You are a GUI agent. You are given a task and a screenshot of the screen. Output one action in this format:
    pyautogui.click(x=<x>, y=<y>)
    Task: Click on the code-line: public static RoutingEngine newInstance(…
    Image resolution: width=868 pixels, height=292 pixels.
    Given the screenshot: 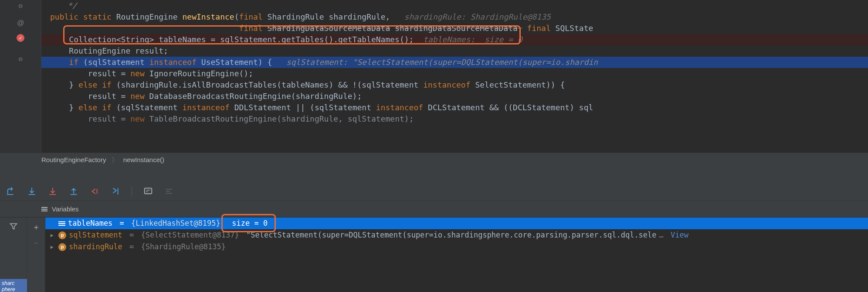 What is the action you would take?
    pyautogui.click(x=455, y=17)
    